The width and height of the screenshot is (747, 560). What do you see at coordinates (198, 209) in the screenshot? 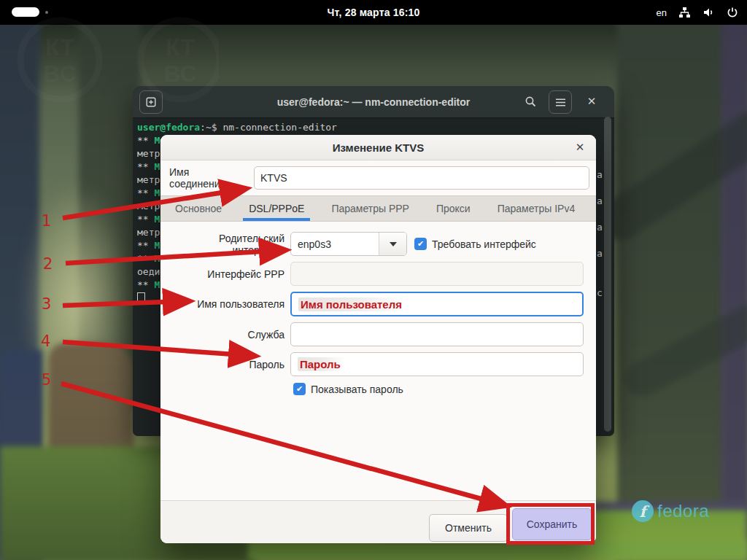
I see `tab-general: Основное` at bounding box center [198, 209].